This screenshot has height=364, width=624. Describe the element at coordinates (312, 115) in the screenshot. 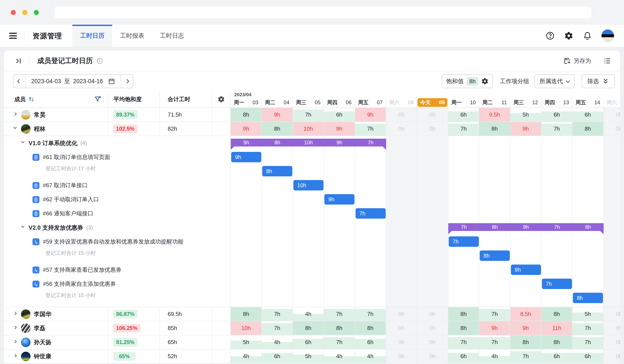

I see `member-row-常昊: 常昊89.37%71.5h8h9h7h6h9h0h0h6h9.5h5h6h6h0…` at that location.